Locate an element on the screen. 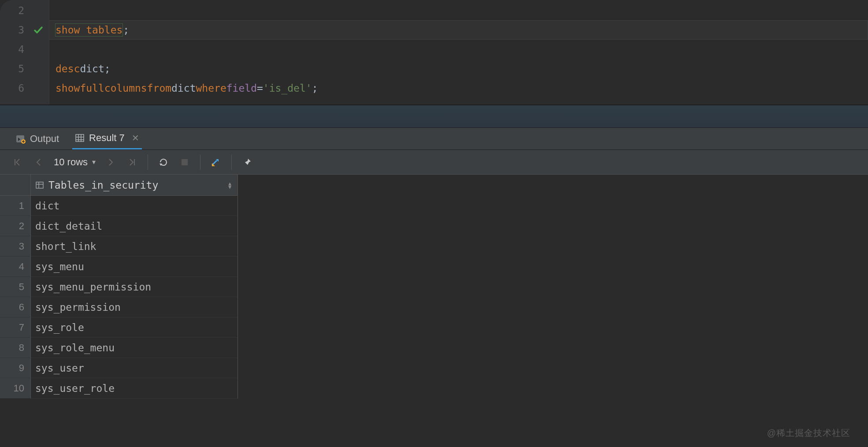  grid-row-number: 7 is located at coordinates (15, 328).